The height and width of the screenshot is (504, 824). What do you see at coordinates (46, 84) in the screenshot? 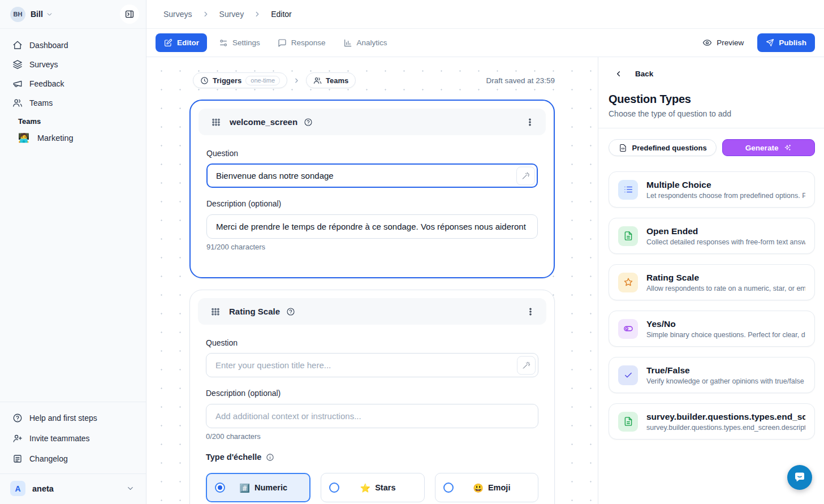
I see `sidebar-item-label: Feedback` at bounding box center [46, 84].